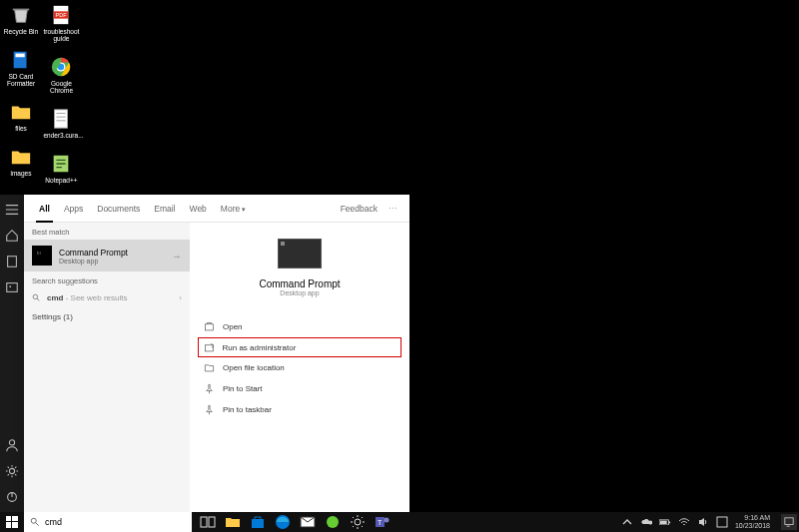 This screenshot has height=532, width=799. What do you see at coordinates (380, 523) in the screenshot?
I see `svg-text: T` at bounding box center [380, 523].